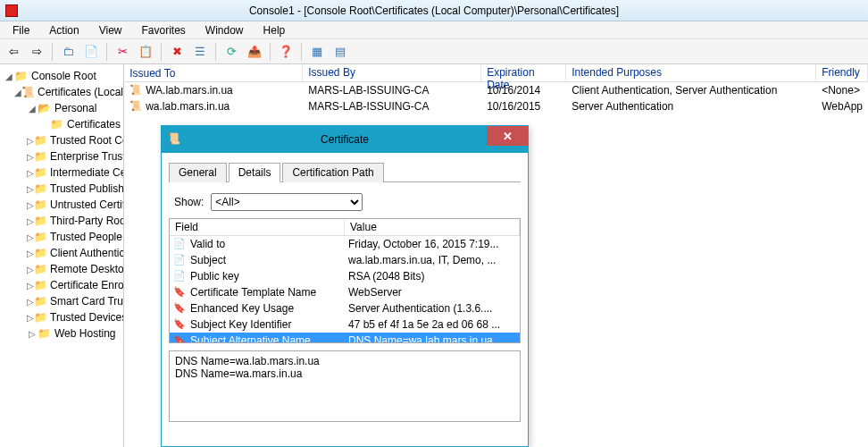 This screenshot has height=447, width=868. I want to click on field-list: Field Value 📄Valid toFriday, October 16,…, so click(345, 281).